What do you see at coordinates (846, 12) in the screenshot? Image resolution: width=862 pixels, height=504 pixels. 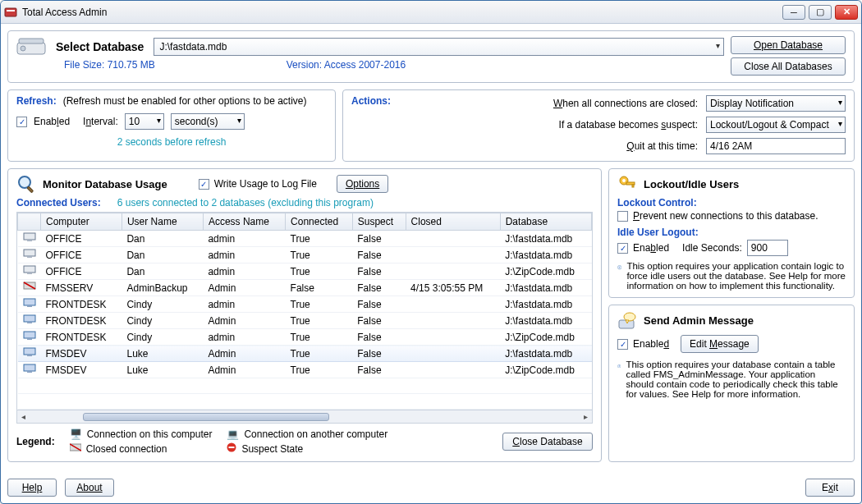 I see `close-button: ✕` at bounding box center [846, 12].